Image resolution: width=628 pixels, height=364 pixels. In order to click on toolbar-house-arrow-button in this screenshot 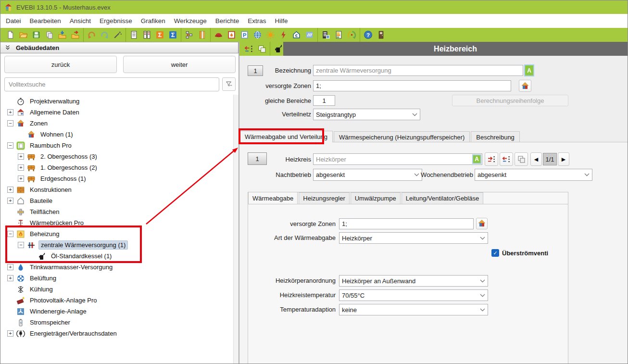, I will do `click(352, 35)`.